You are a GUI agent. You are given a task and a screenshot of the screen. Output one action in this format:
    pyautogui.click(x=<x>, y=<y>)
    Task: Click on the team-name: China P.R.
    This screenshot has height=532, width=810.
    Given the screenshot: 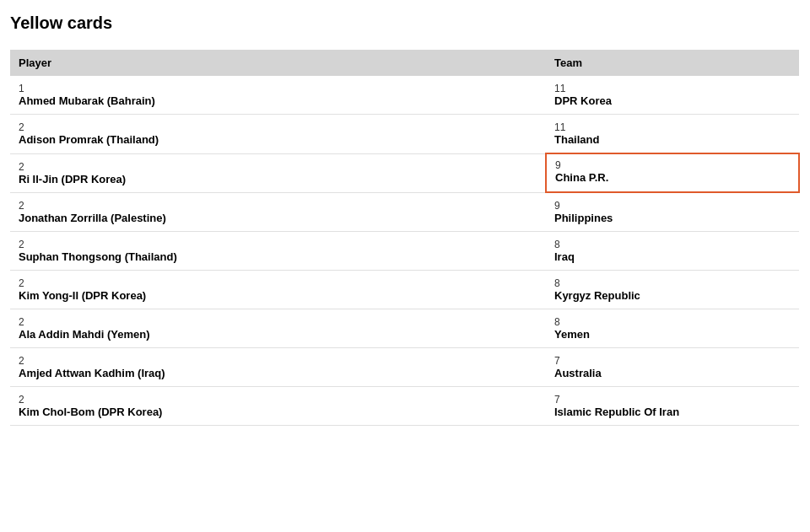 What is the action you would take?
    pyautogui.click(x=672, y=177)
    